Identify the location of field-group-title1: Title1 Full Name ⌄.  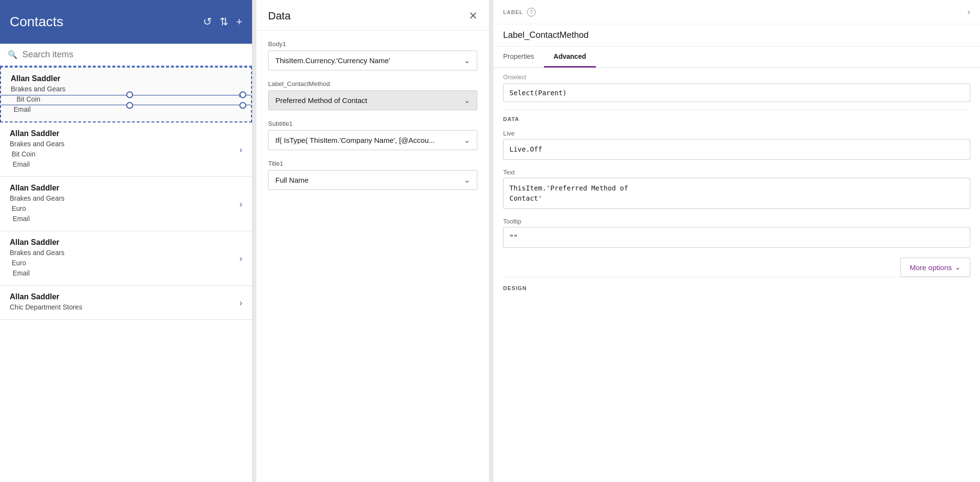
(373, 175).